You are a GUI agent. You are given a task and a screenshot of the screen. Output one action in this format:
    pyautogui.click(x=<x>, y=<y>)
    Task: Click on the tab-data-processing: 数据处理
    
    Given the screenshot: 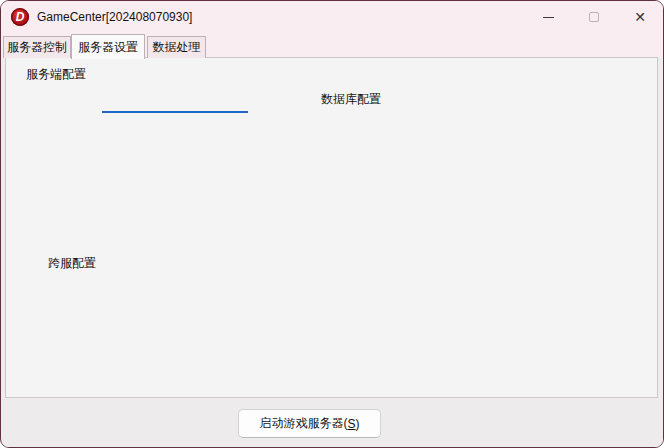 What is the action you would take?
    pyautogui.click(x=176, y=47)
    